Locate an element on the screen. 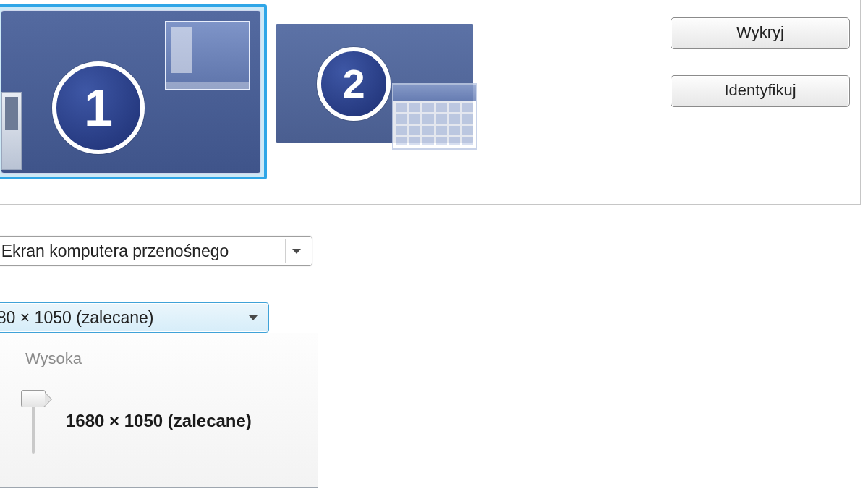  monitor-number-badge: 1 is located at coordinates (98, 108).